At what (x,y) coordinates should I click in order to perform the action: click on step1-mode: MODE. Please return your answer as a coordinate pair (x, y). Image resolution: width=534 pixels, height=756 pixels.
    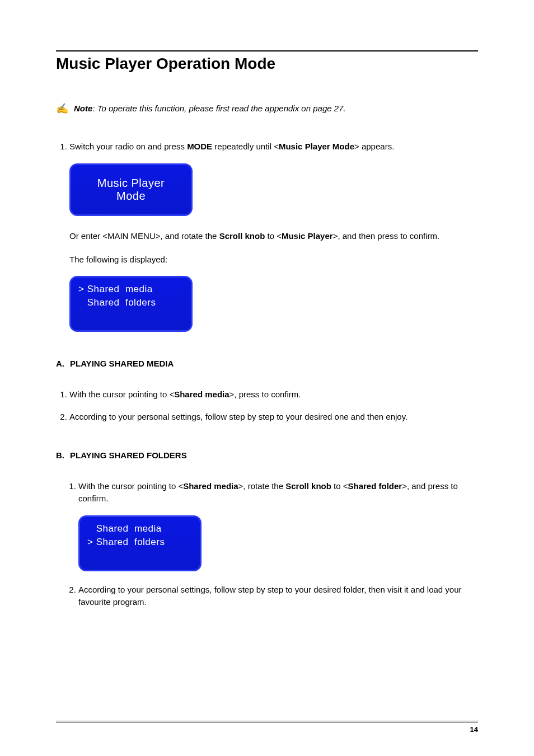
    Looking at the image, I should click on (199, 147).